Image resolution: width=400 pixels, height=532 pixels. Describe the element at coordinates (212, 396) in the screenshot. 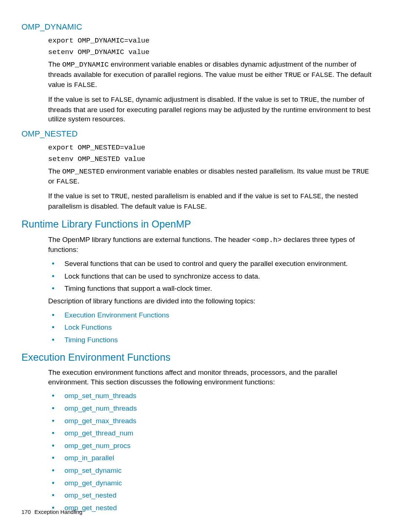

I see `list-item: omp_set_num_threads` at that location.